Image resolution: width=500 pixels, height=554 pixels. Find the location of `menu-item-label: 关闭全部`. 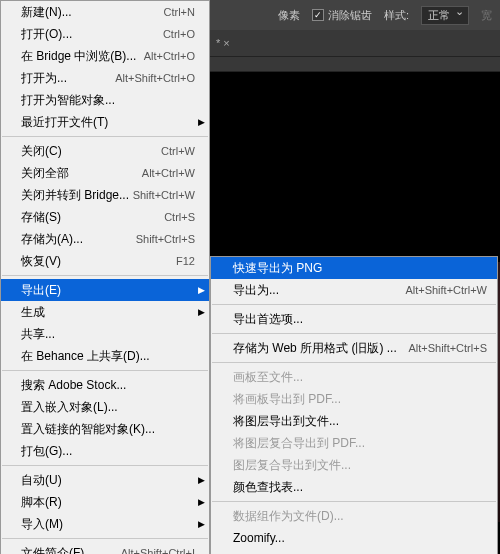

menu-item-label: 关闭全部 is located at coordinates (45, 173).